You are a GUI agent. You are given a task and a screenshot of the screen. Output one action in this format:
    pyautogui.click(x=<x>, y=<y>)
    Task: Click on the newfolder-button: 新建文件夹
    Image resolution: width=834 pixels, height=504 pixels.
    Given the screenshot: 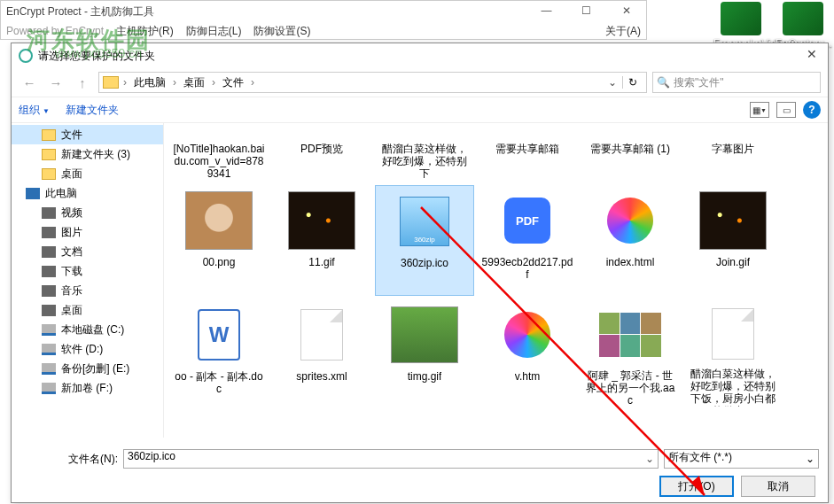 What is the action you would take?
    pyautogui.click(x=92, y=110)
    